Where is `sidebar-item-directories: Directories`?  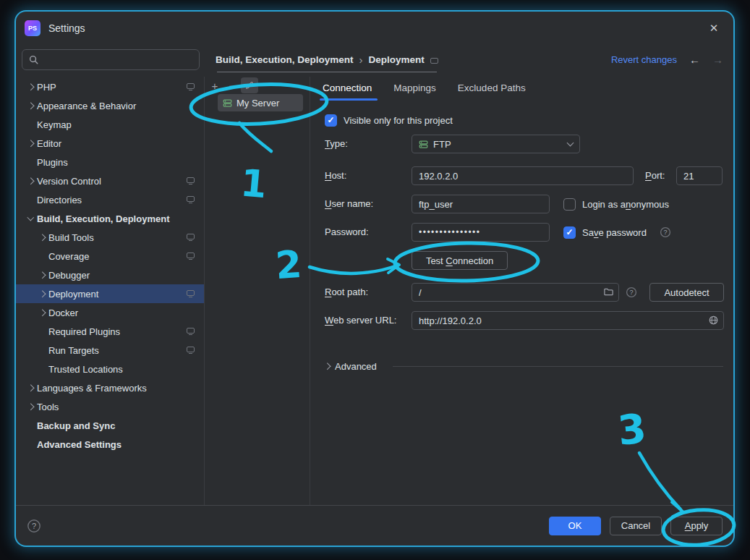 sidebar-item-directories: Directories is located at coordinates (110, 200).